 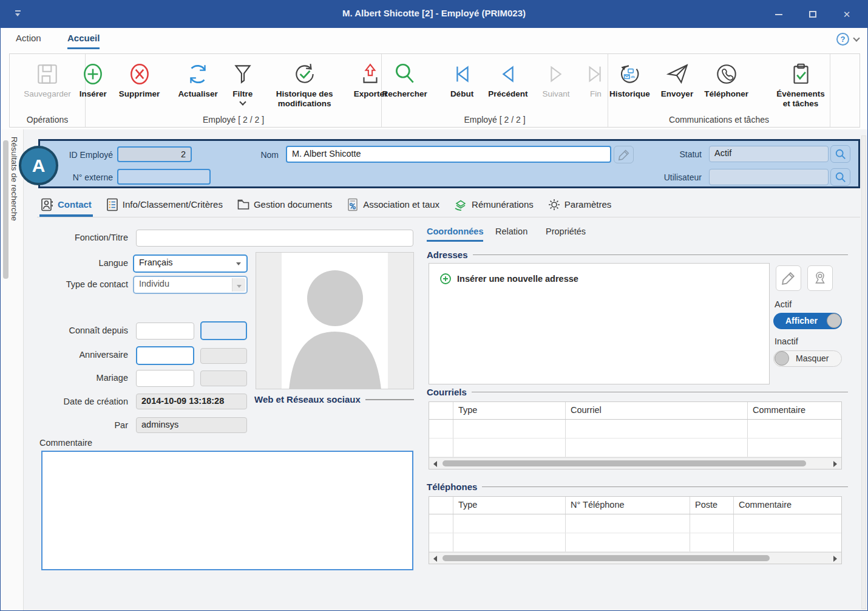 I want to click on tab-remunerations: Rémunérations, so click(x=493, y=205).